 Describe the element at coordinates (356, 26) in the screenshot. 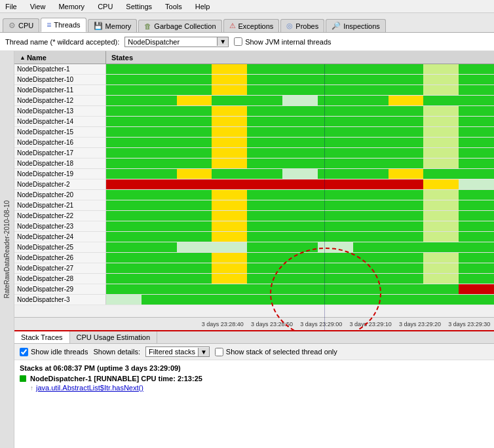

I see `tab-inspections: 🔎 Inspections` at that location.